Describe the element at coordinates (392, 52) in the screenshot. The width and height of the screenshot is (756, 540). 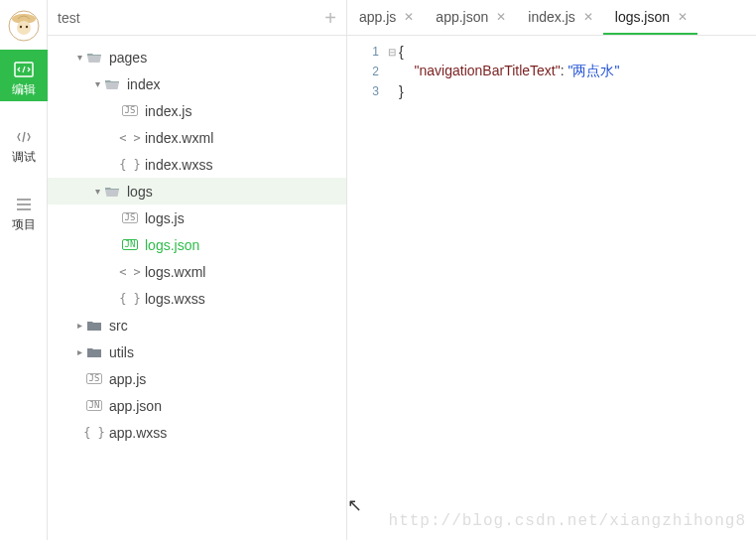
I see `fold-icon: ⊟` at that location.